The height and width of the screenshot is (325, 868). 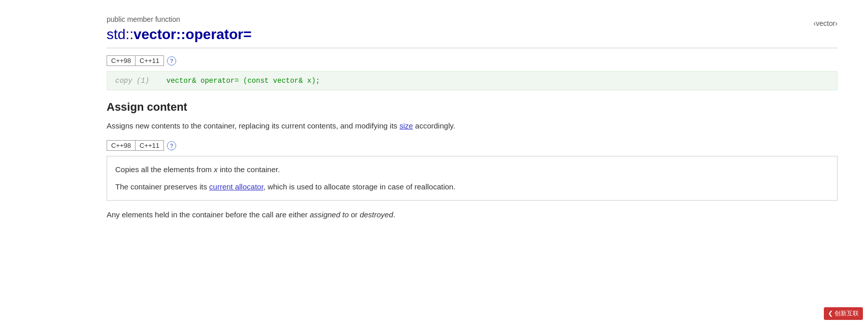 I want to click on first-tab-cpp98: C++98, so click(x=121, y=61).